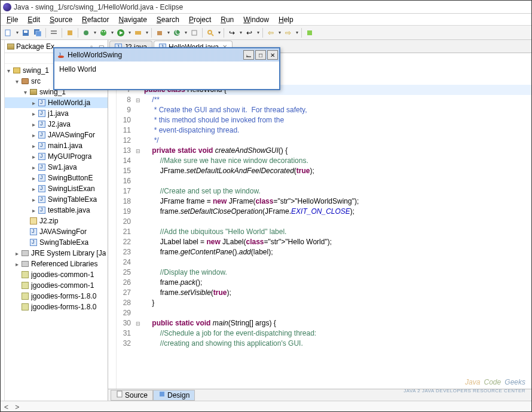 The image size is (532, 412). What do you see at coordinates (210, 33) in the screenshot?
I see `search-button` at bounding box center [210, 33].